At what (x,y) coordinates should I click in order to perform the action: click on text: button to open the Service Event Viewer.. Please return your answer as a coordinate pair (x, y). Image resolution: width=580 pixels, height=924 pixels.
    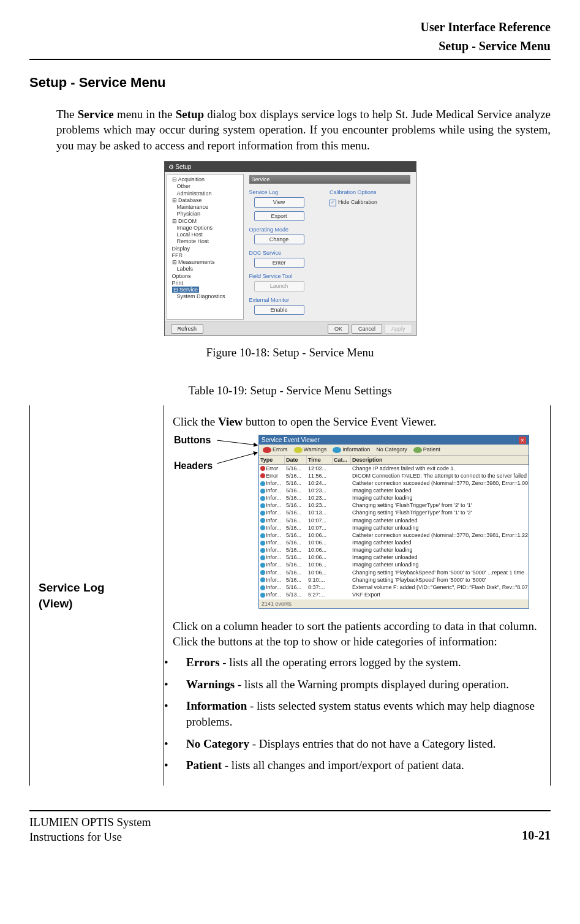
    Looking at the image, I should click on (339, 421).